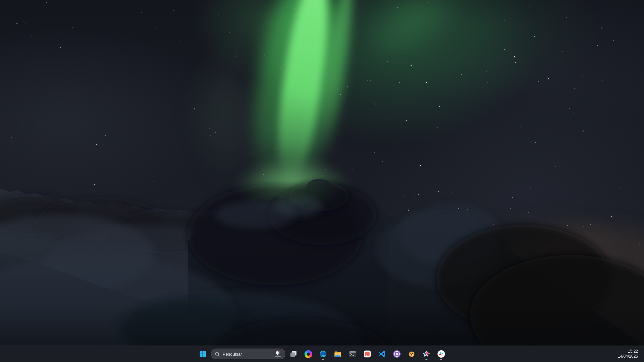 The image size is (644, 362). I want to click on github-desktop-button, so click(397, 354).